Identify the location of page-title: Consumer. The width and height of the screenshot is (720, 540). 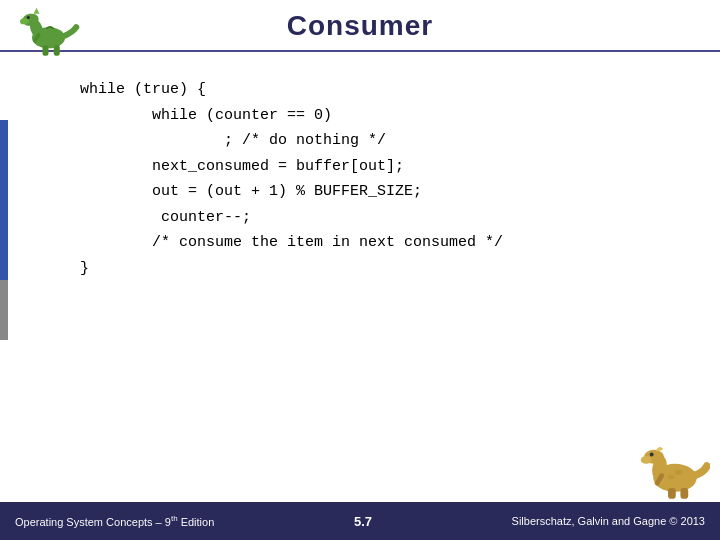
(360, 26).